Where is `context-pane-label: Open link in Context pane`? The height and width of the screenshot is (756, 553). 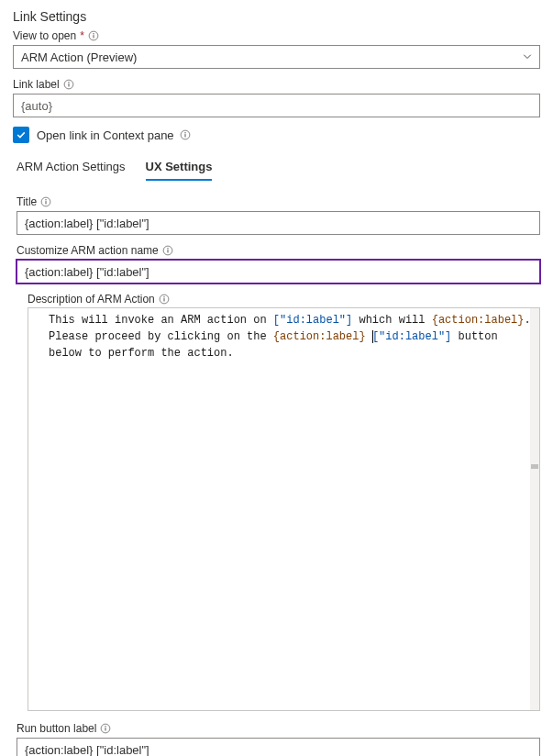
context-pane-label: Open link in Context pane is located at coordinates (114, 136).